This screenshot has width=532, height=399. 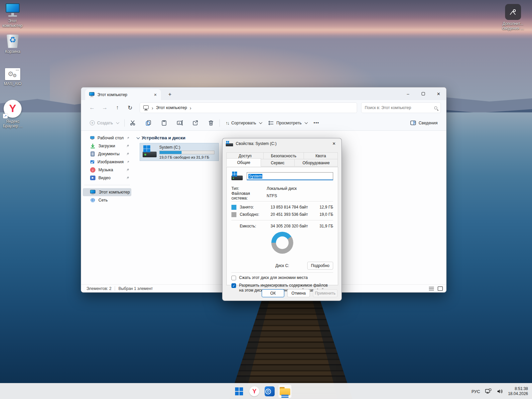 I want to click on drive-icon, so click(x=150, y=152).